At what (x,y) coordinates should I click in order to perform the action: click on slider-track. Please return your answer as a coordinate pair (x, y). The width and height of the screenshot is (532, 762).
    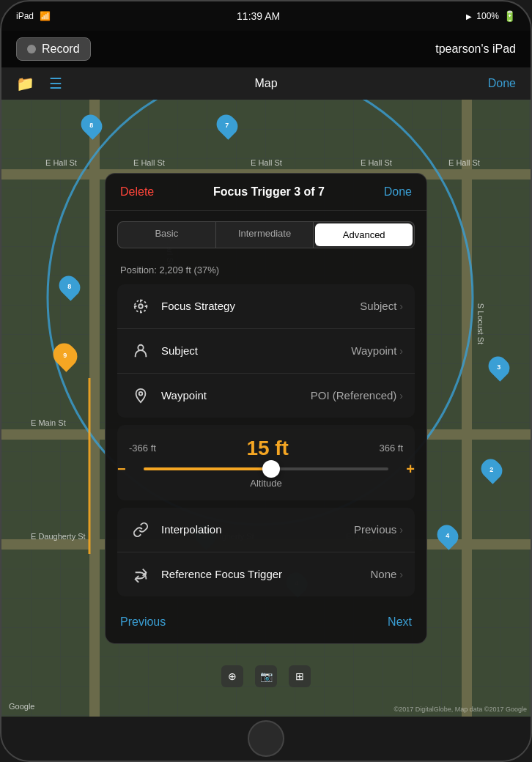
    Looking at the image, I should click on (266, 469).